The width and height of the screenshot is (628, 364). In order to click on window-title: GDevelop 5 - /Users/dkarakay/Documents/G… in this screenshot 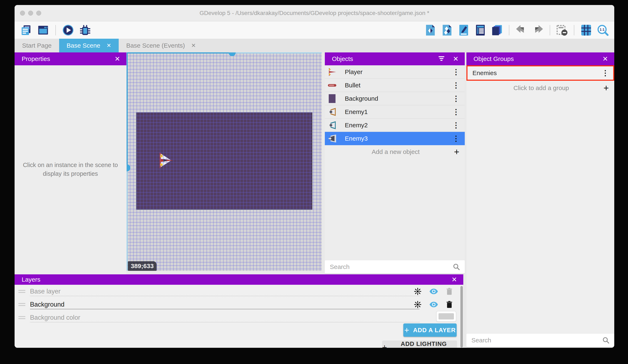, I will do `click(314, 13)`.